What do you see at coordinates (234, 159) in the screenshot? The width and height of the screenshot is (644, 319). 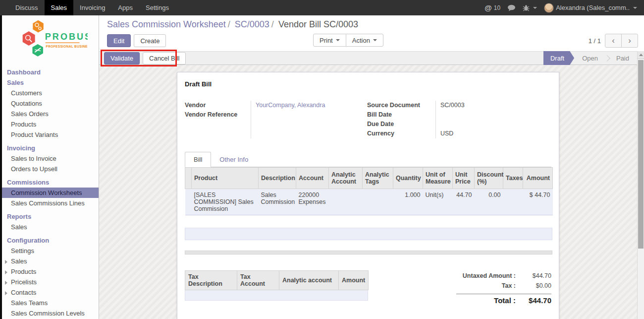 I see `tab-other-info: Other Info` at bounding box center [234, 159].